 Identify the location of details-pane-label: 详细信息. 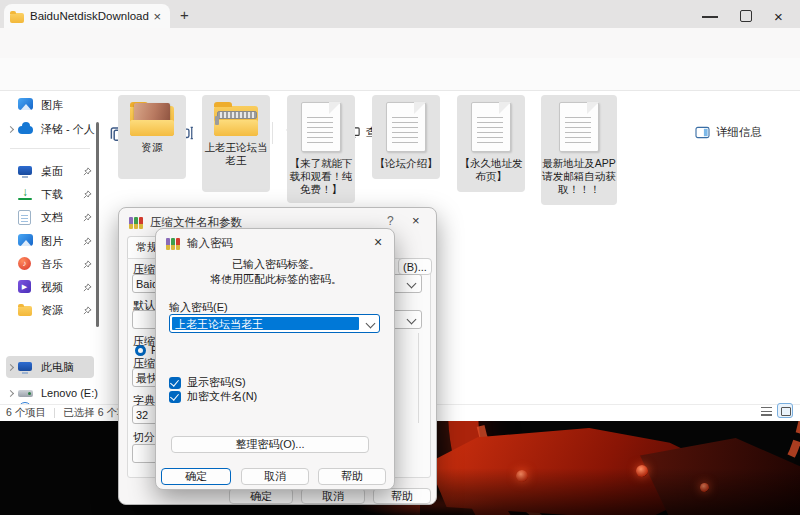
(739, 132).